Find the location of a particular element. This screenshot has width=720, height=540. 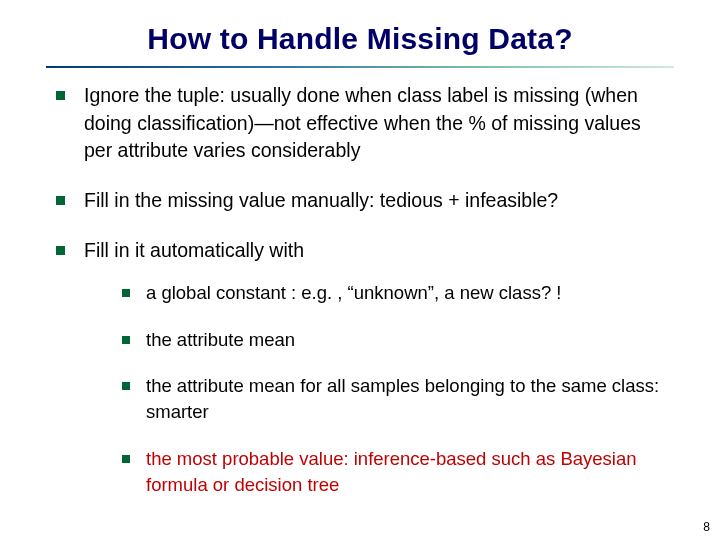

bullet-text: the attribute mean for all samples belon… is located at coordinates (402, 398).